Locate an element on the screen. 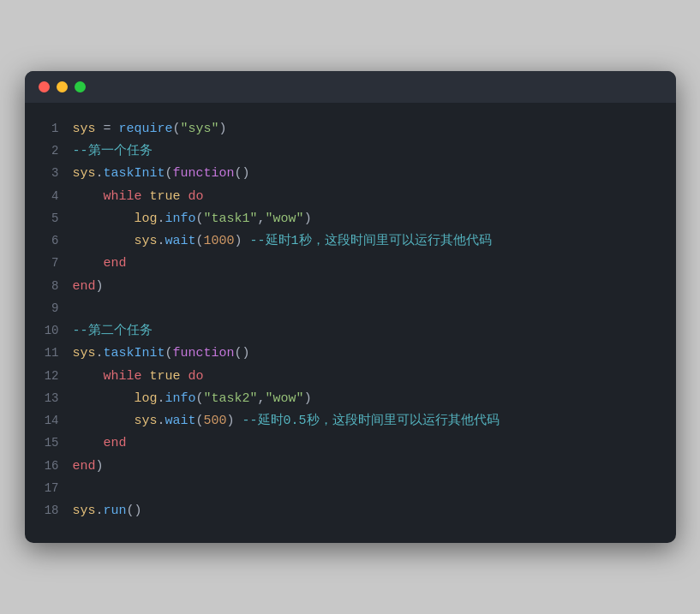 This screenshot has height=614, width=700. minimize-button is located at coordinates (62, 87).